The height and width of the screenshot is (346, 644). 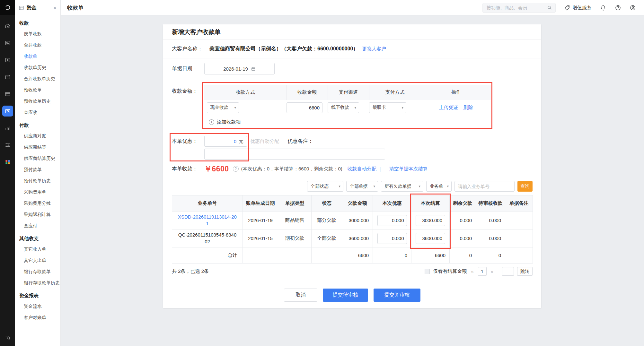 What do you see at coordinates (8, 60) in the screenshot?
I see `video-icon` at bounding box center [8, 60].